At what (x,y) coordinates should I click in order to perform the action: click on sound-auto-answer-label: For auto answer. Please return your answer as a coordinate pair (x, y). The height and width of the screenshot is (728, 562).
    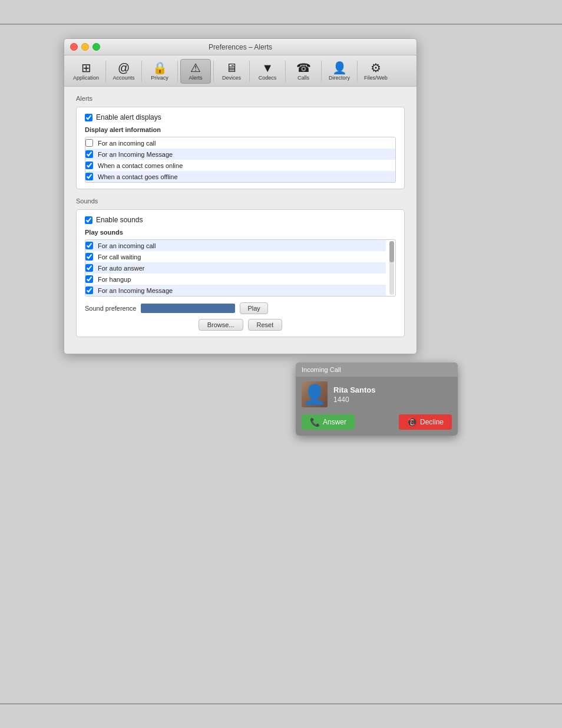
    Looking at the image, I should click on (121, 268).